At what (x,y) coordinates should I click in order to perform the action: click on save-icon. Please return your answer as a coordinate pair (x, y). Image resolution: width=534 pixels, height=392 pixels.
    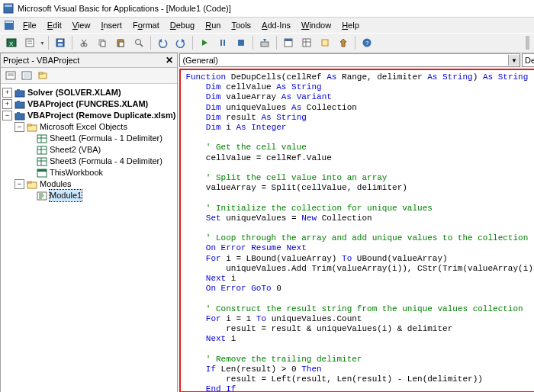
    Looking at the image, I should click on (60, 43).